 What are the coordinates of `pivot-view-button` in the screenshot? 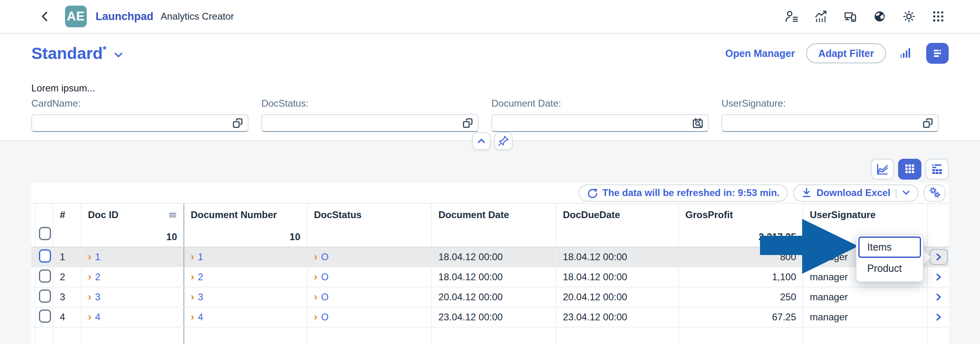 It's located at (937, 169).